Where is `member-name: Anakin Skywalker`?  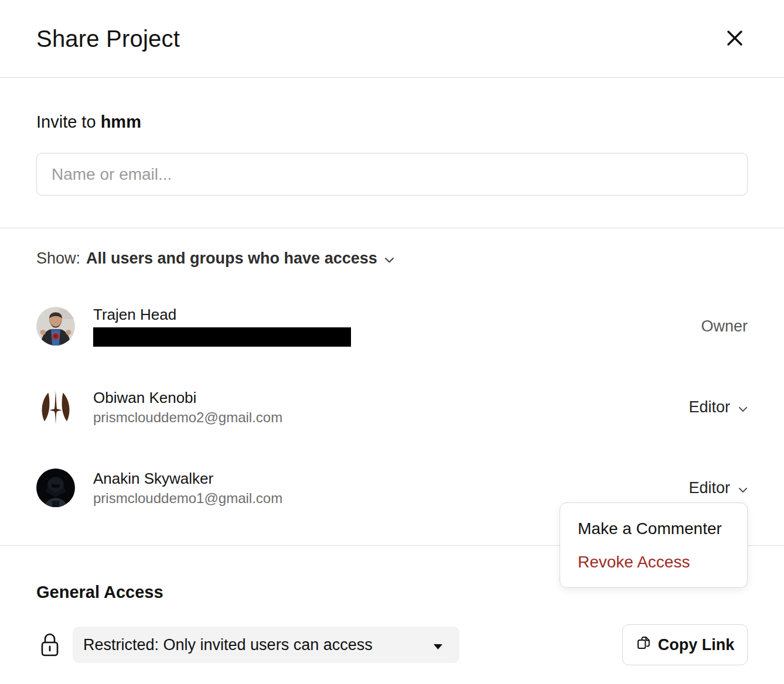 member-name: Anakin Skywalker is located at coordinates (188, 478).